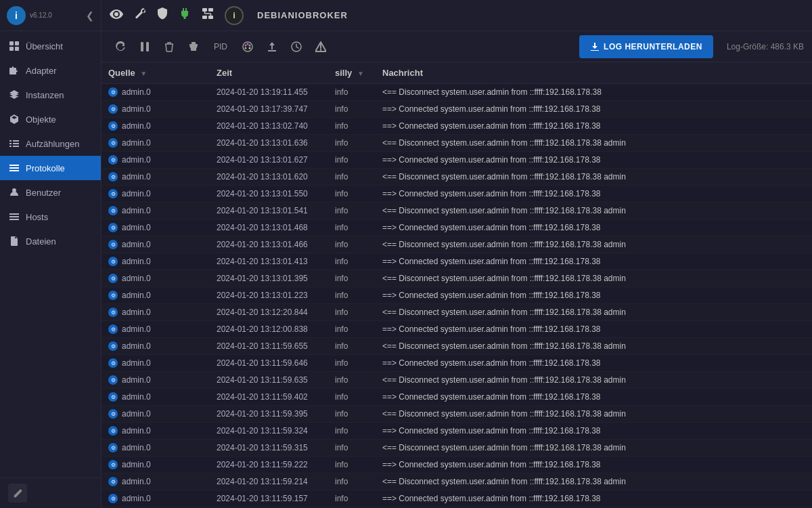  Describe the element at coordinates (457, 347) in the screenshot. I see `table-row: ⚙admin.02024-01-20 13:11:59.655info<== D…` at that location.